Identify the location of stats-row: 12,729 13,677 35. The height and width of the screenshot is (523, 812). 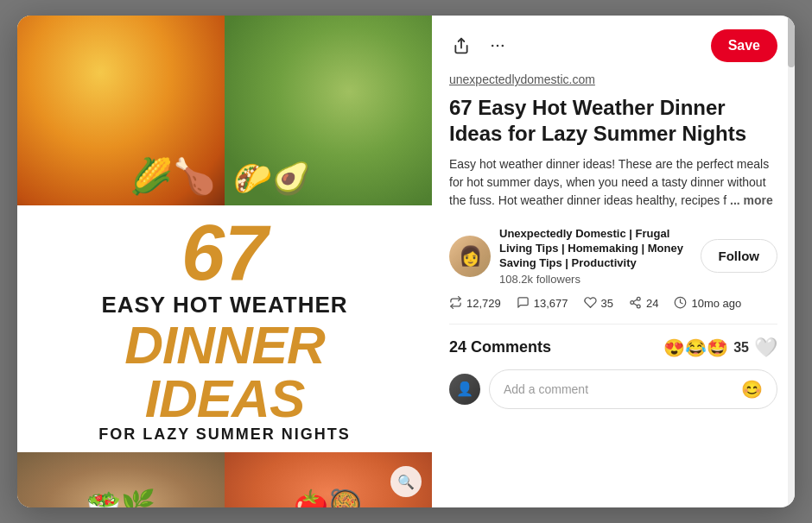
(613, 311).